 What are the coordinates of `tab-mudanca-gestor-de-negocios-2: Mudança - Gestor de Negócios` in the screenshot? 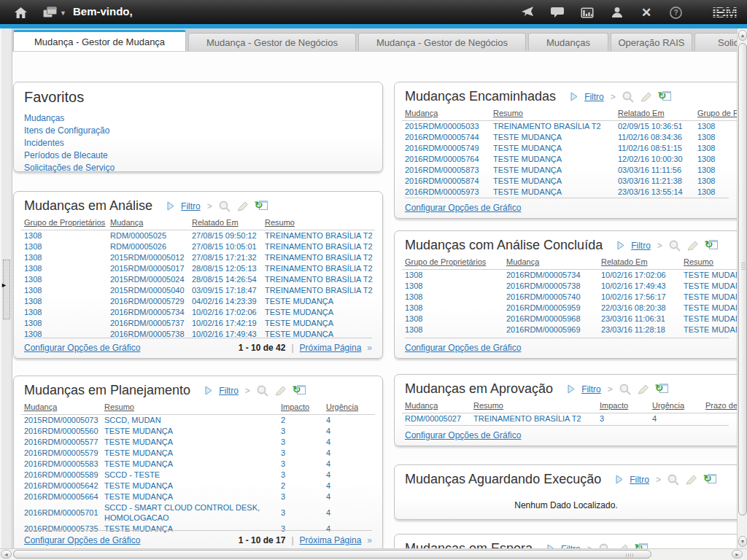 It's located at (442, 42).